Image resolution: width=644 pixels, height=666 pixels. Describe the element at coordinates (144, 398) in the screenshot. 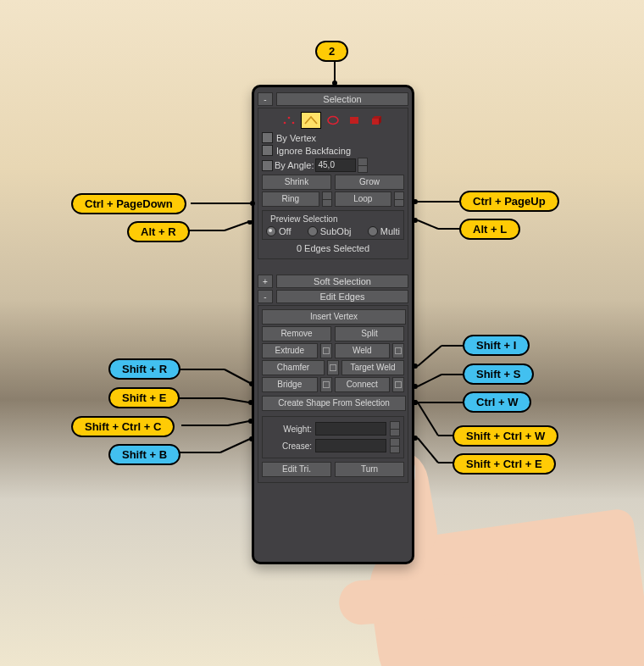

I see `hotkey-shift-e: Shift + E` at that location.